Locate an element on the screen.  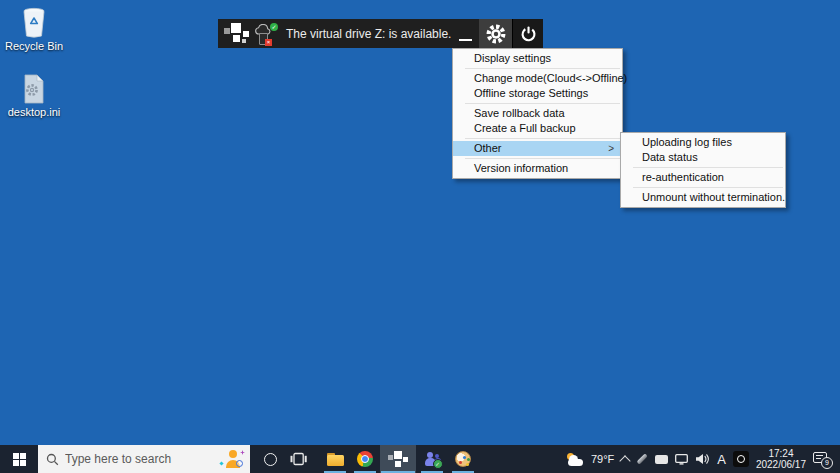
task-view-button is located at coordinates (298, 459).